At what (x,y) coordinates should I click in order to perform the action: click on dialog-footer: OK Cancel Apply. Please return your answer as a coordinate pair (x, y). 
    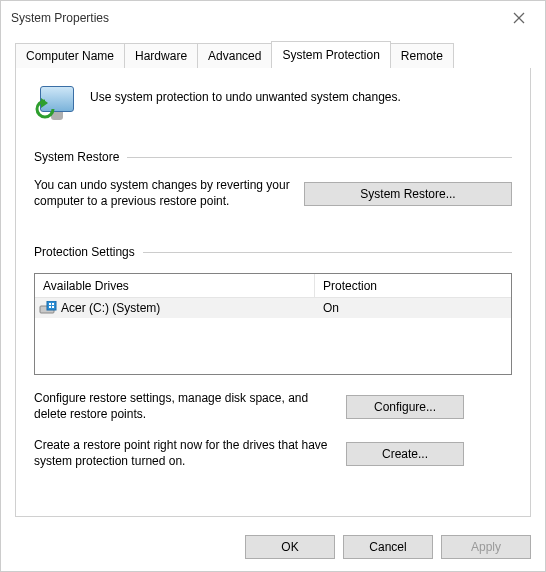
    Looking at the image, I should click on (273, 549).